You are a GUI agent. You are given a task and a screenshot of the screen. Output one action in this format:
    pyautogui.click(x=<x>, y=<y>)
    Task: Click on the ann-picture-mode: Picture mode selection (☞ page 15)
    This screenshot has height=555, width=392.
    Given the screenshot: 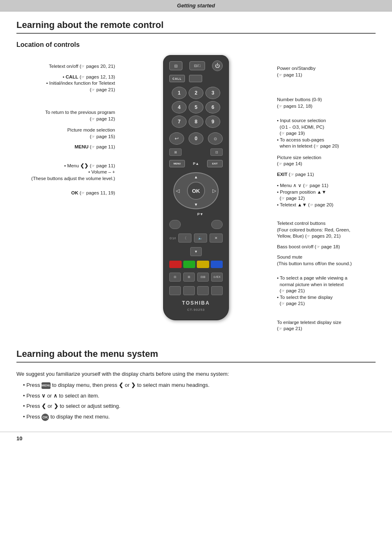 What is the action you would take?
    pyautogui.click(x=68, y=133)
    